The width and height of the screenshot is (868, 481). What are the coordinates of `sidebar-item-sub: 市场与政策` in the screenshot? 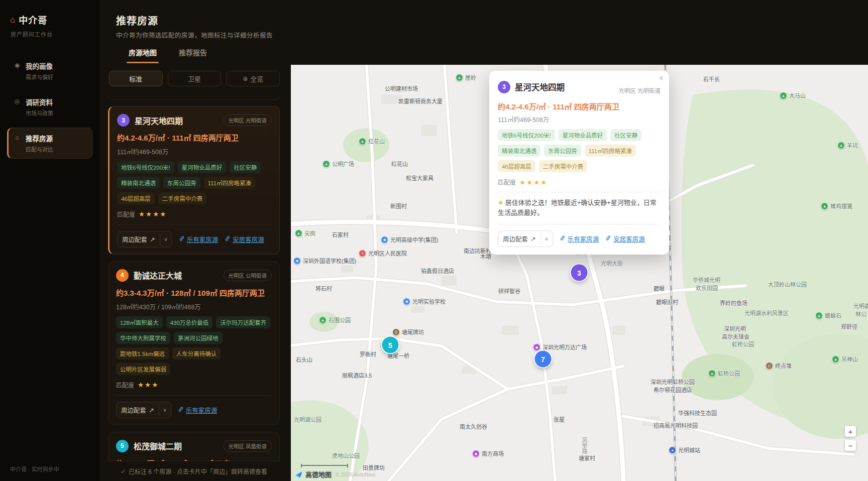 It's located at (39, 113).